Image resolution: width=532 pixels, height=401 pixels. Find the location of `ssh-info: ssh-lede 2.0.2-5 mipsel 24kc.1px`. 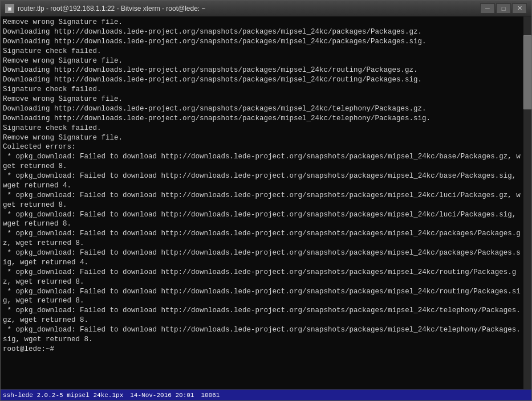

ssh-info: ssh-lede 2.0.2-5 mipsel 24kc.1px is located at coordinates (63, 395).